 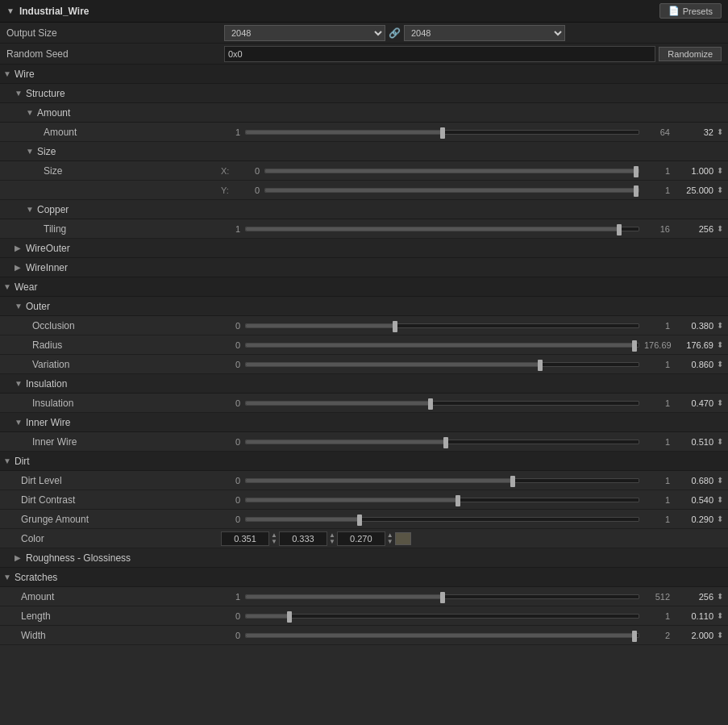 I want to click on radius-label: Radius, so click(x=112, y=345).